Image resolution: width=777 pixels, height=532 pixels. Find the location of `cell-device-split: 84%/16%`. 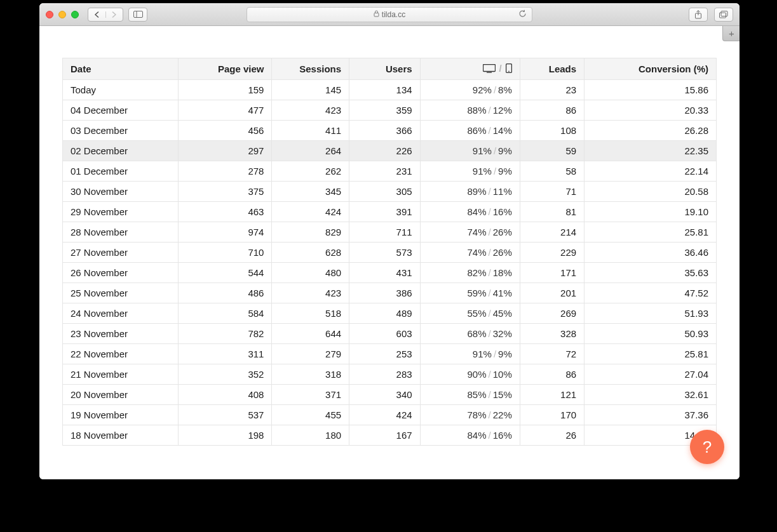

cell-device-split: 84%/16% is located at coordinates (470, 211).